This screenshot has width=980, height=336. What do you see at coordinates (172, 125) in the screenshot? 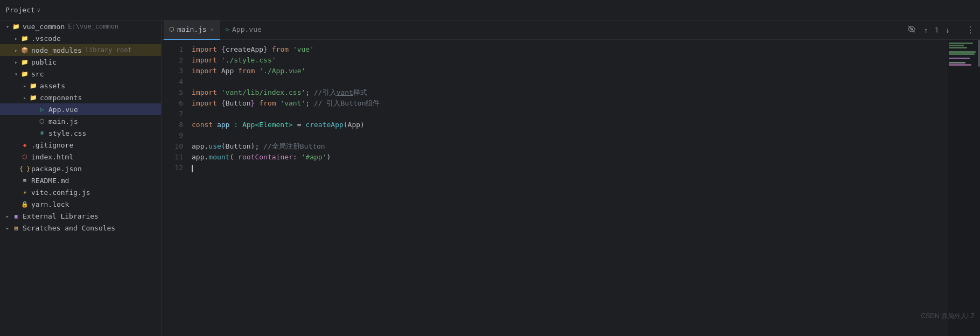
I see `line-num-8: 8` at bounding box center [172, 125].